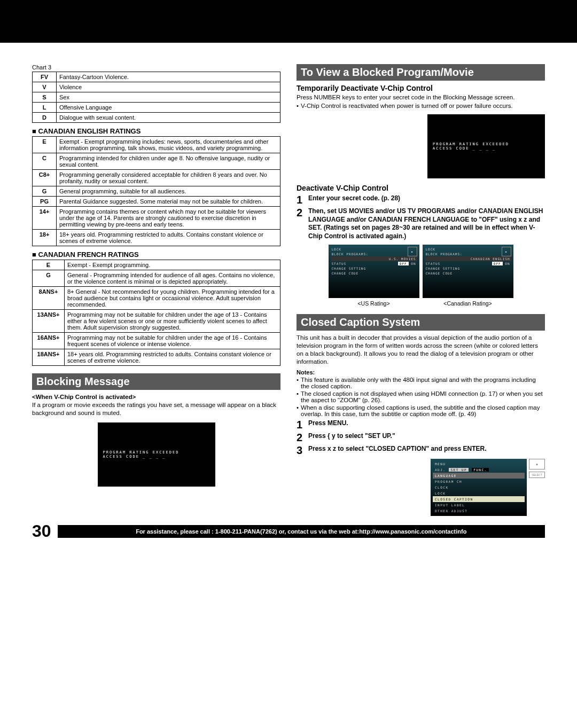 This screenshot has height=728, width=577. What do you see at coordinates (288, 21) in the screenshot?
I see `top-black-bar` at bounding box center [288, 21].